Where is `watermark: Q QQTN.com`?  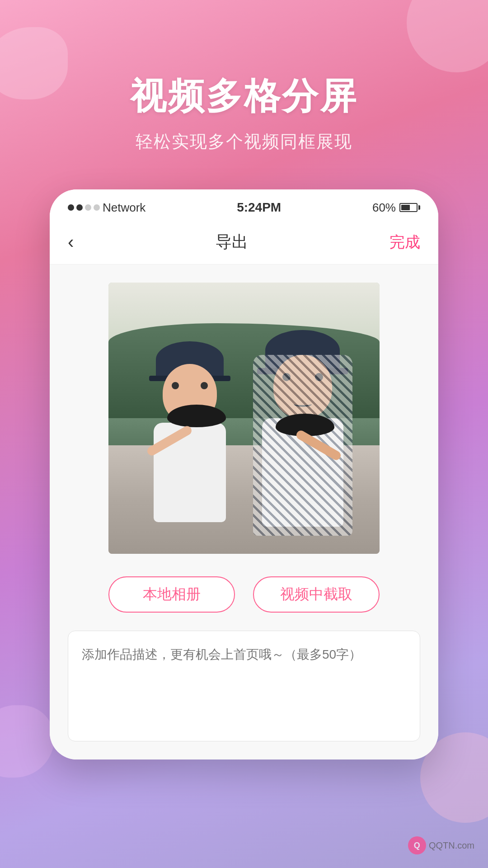
watermark: Q QQTN.com is located at coordinates (441, 845).